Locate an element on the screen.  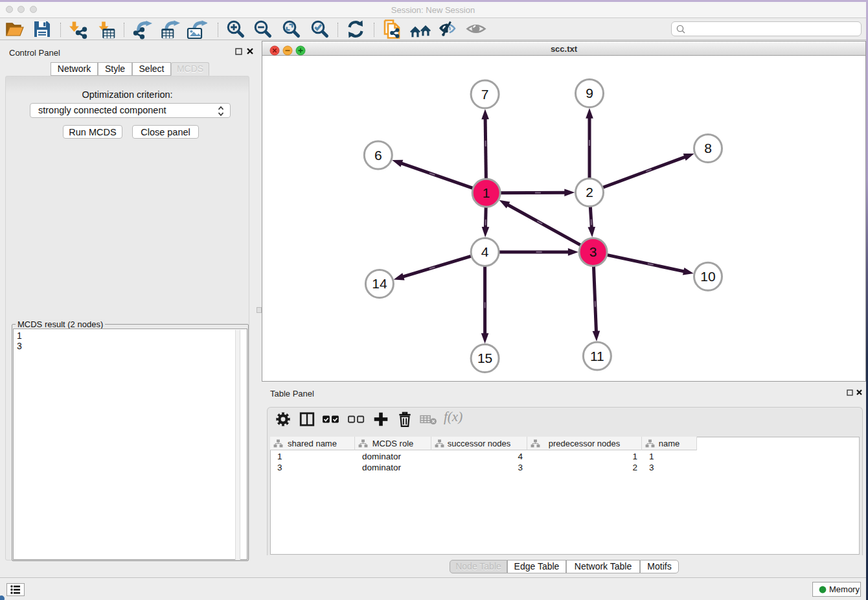
svg-text: 1 is located at coordinates (486, 193).